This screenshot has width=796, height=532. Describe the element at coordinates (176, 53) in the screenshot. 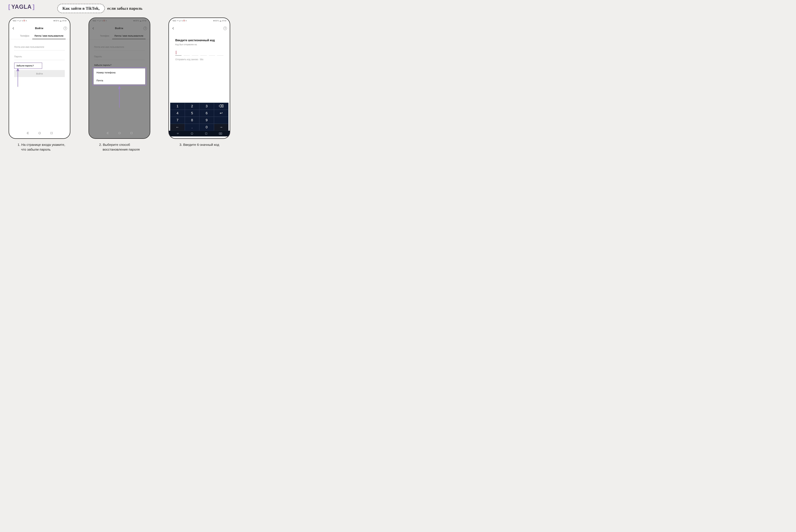

I see `text-cursor-icon` at that location.